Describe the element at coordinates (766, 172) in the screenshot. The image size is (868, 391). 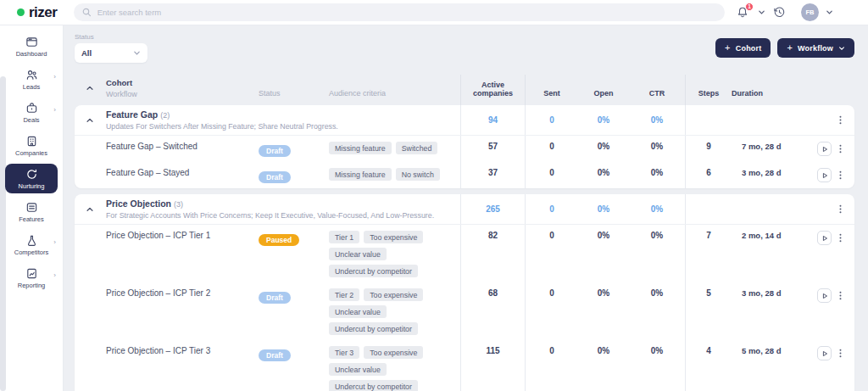
I see `value-duration: 3 mo, 28 d` at that location.